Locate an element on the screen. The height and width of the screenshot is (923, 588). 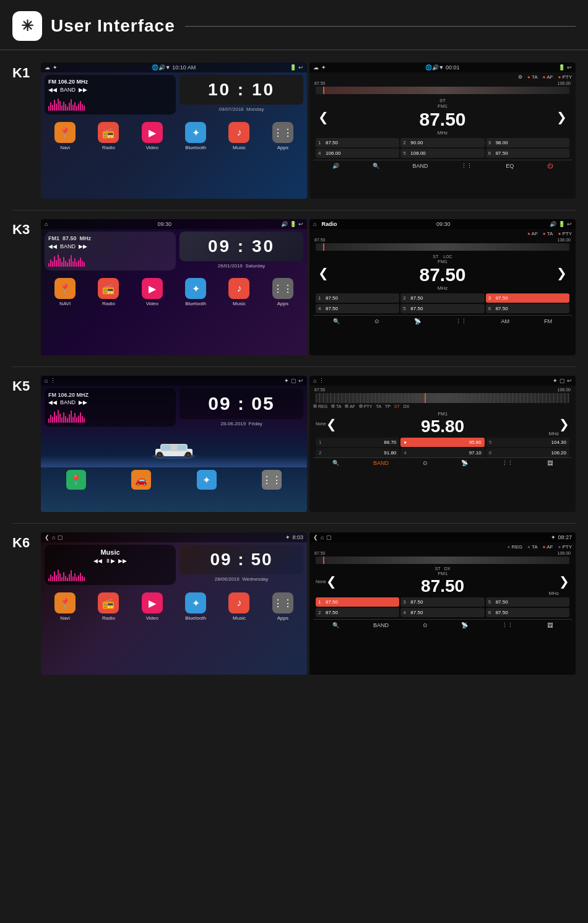
k6r-band-btn: BAND is located at coordinates (381, 625).